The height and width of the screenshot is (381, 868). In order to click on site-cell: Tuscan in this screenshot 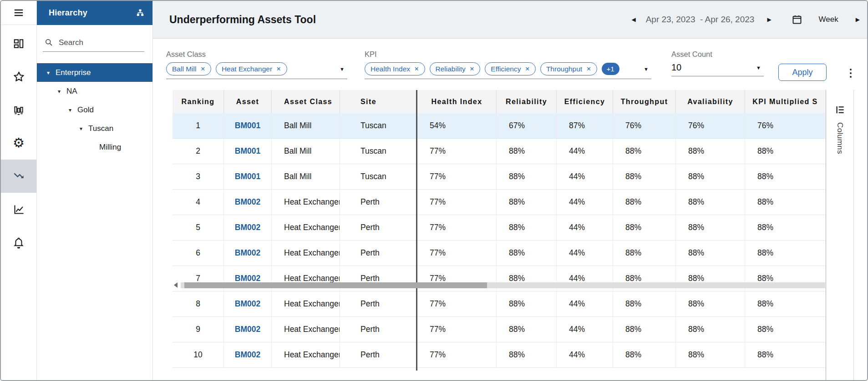, I will do `click(378, 126)`.